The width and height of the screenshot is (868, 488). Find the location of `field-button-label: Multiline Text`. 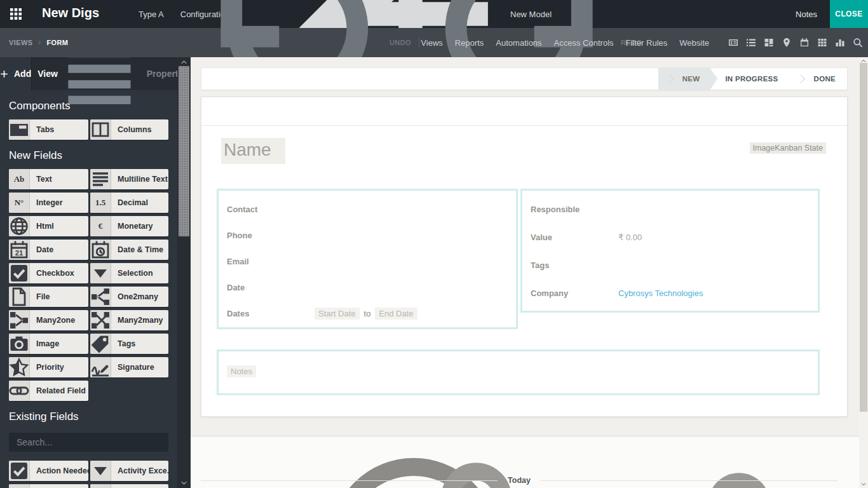

field-button-label: Multiline Text is located at coordinates (140, 179).